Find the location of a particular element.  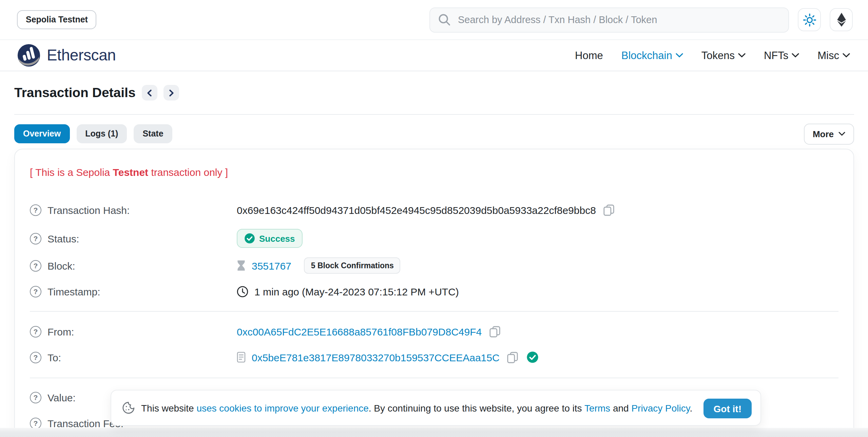

more-dropdown-button: More is located at coordinates (829, 134).